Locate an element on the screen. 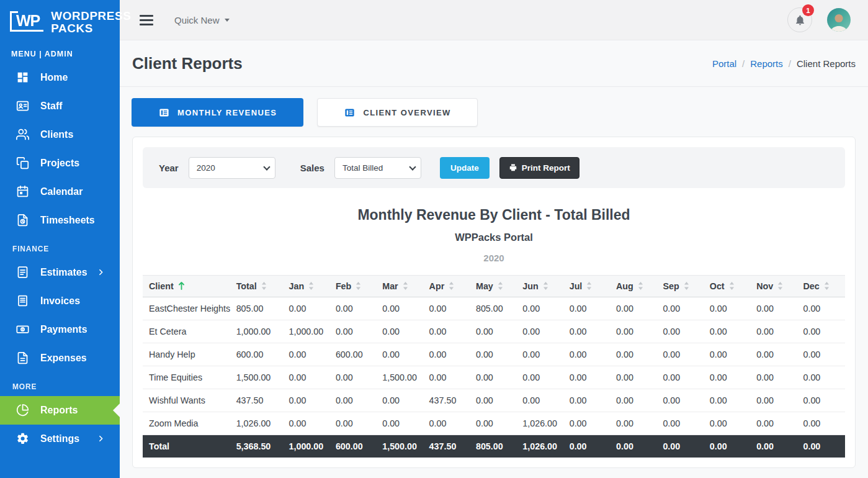  table-row: Time Equities1,500.000.000.001,500.000.0… is located at coordinates (494, 377).